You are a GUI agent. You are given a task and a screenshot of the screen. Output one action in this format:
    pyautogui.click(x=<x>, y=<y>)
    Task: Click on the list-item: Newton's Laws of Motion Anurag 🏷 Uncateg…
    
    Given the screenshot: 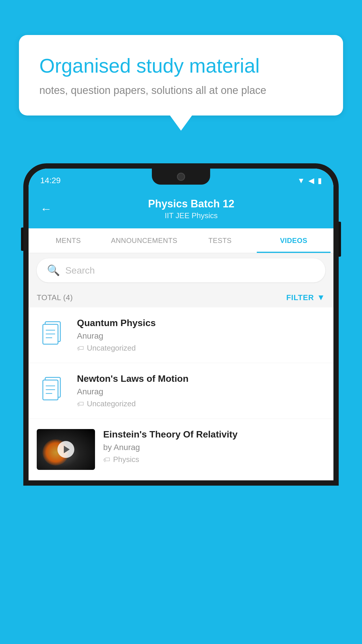 What is the action you would take?
    pyautogui.click(x=181, y=391)
    